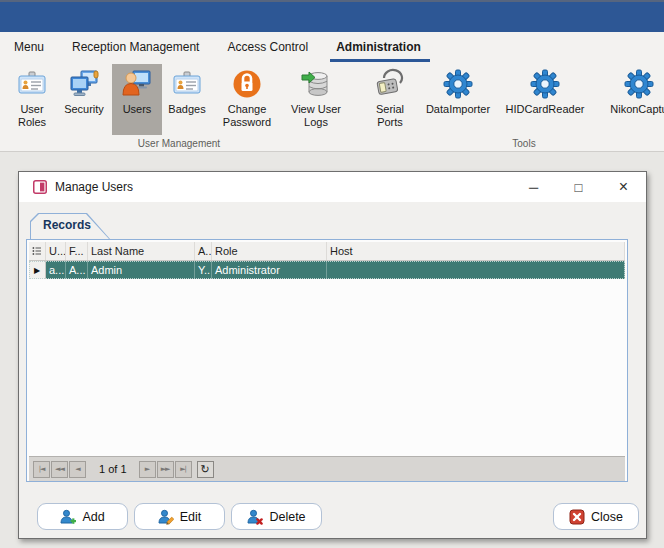 The image size is (664, 548). I want to click on column-header-firstname: F..., so click(77, 251).